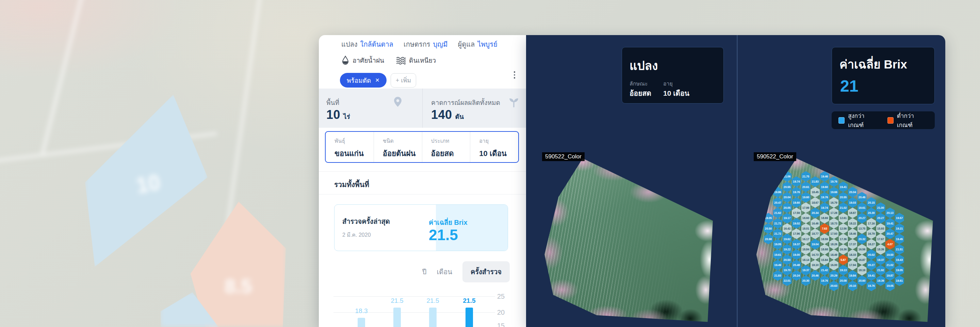 This screenshot has width=980, height=327. What do you see at coordinates (871, 203) in the screenshot?
I see `brix-hexagon: 20.15` at bounding box center [871, 203].